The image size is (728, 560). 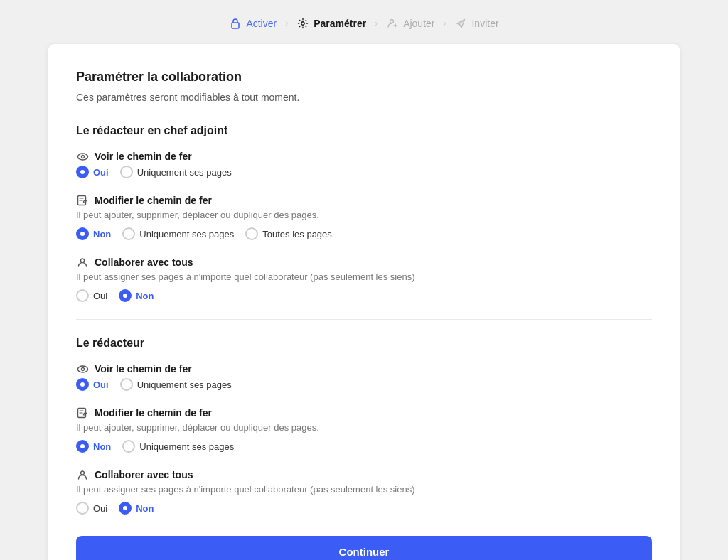 I want to click on radio-oui-voir-1: Oui, so click(x=92, y=172).